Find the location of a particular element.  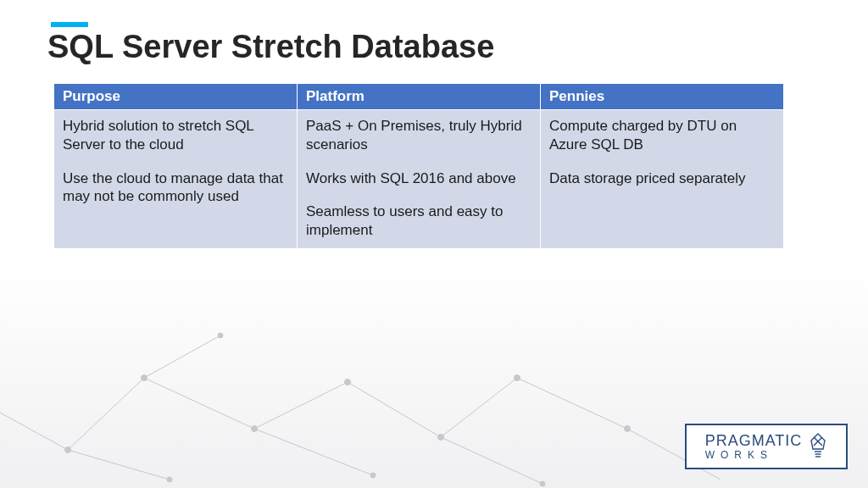

cell-text: Use the cloud to manage data that may no… is located at coordinates (175, 188).